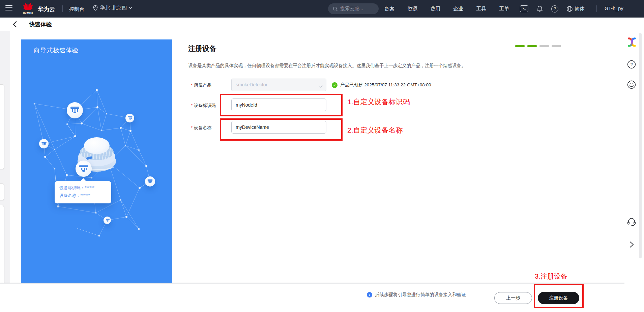 The width and height of the screenshot is (644, 312). What do you see at coordinates (504, 9) in the screenshot?
I see `topbar-menu-item: 工单` at bounding box center [504, 9].